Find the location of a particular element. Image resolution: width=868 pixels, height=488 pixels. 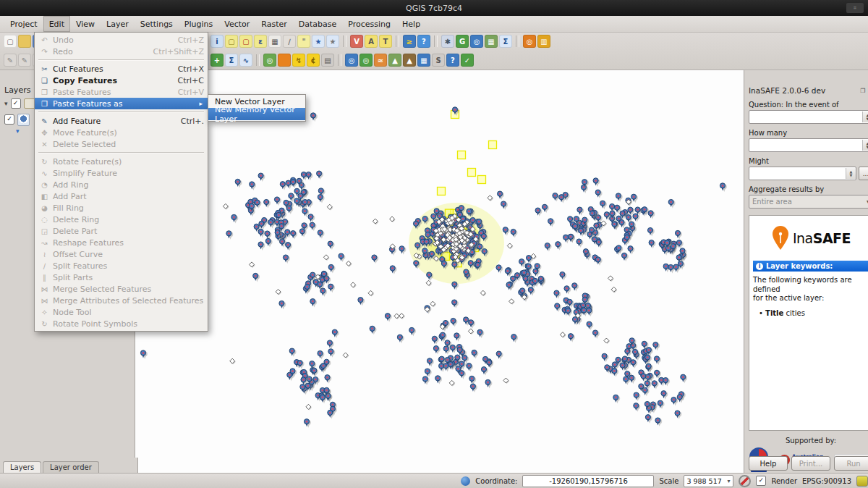

edit-menu-item-add-feature: ✎Add FeatureCtrl+. is located at coordinates (122, 121).